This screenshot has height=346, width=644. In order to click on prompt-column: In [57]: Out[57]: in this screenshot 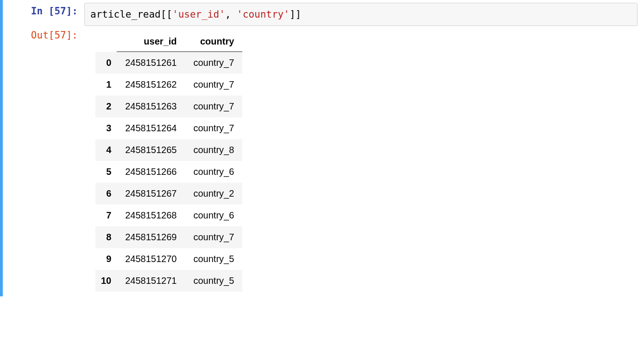, I will do `click(42, 148)`.